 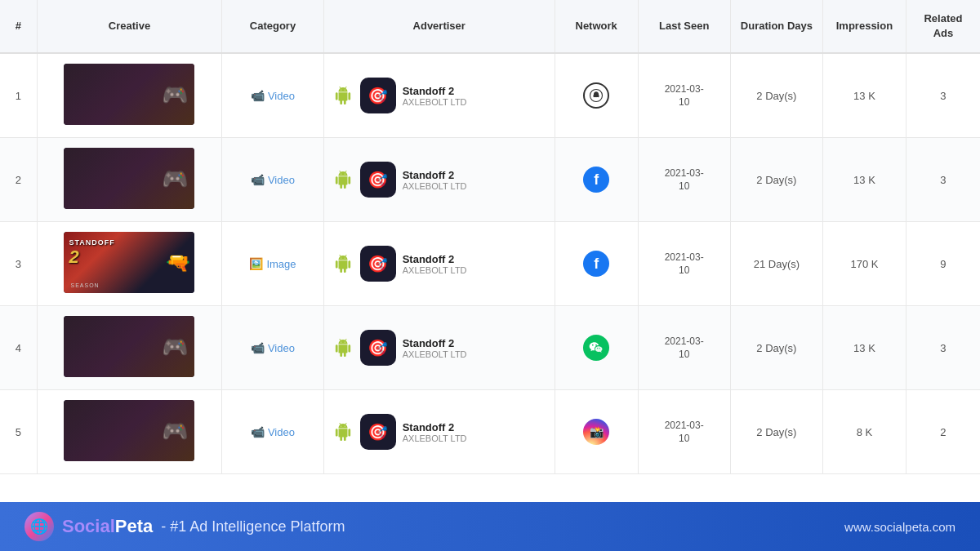 I want to click on network-icon-snapchat, so click(x=596, y=96).